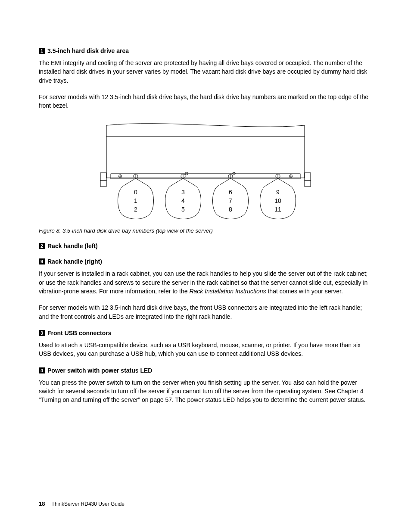 This screenshot has height=532, width=411. I want to click on bay-group-2: 6 7 8, so click(231, 196).